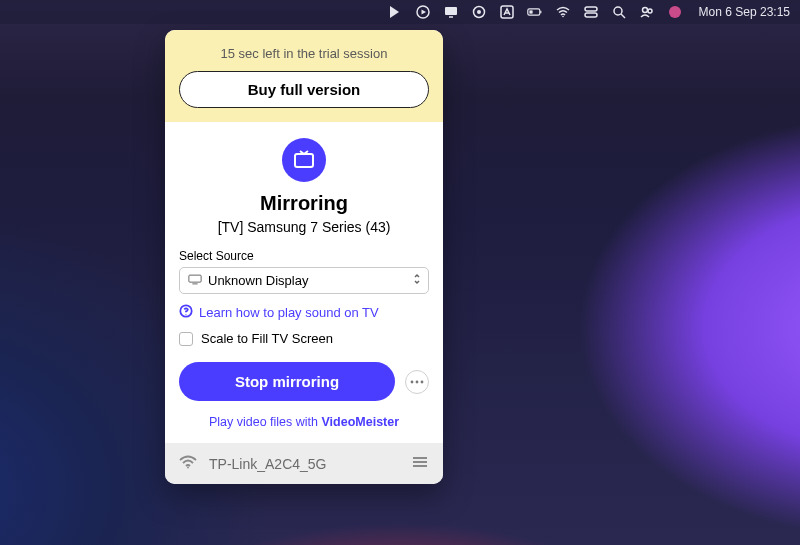 The image size is (800, 545). What do you see at coordinates (304, 76) in the screenshot?
I see `trial-banner: 15 sec left in the trial session Buy ful…` at bounding box center [304, 76].